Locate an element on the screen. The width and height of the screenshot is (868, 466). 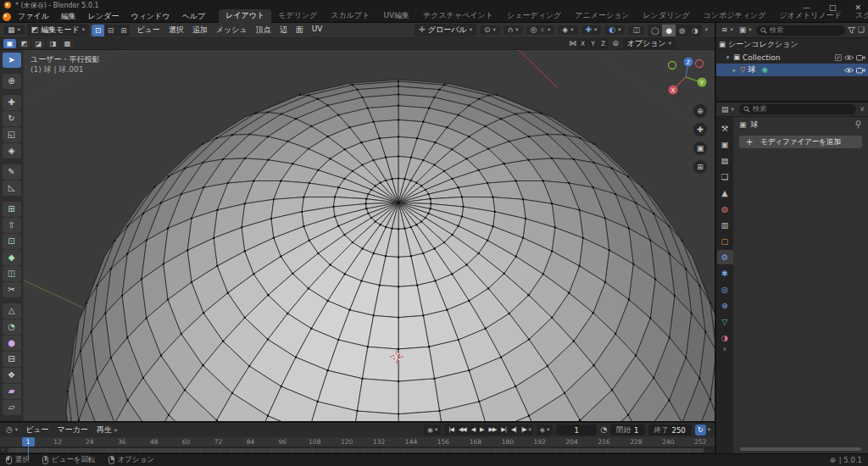
properties-tab-collection: ▥ is located at coordinates (726, 225).